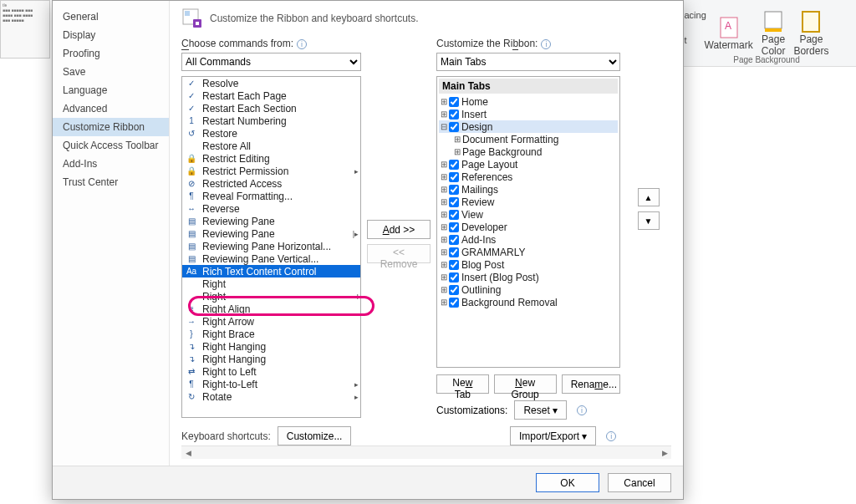  What do you see at coordinates (271, 234) in the screenshot?
I see `command-item: ▤Reviewing Pane|▸` at bounding box center [271, 234].